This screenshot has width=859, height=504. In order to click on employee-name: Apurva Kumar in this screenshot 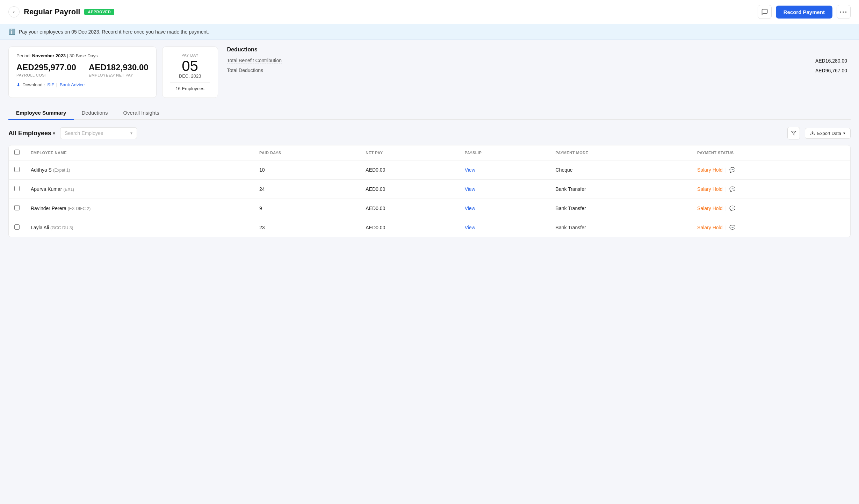, I will do `click(46, 189)`.